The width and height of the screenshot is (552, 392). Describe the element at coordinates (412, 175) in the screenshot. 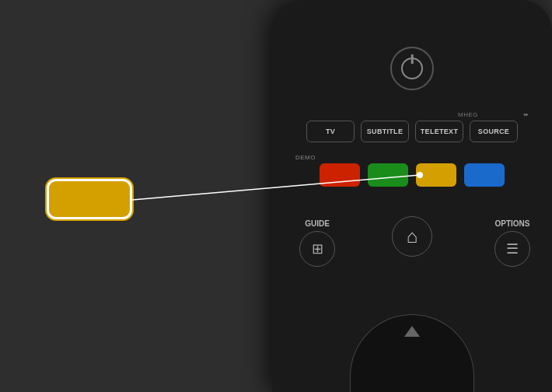

I see `color-button-row` at that location.